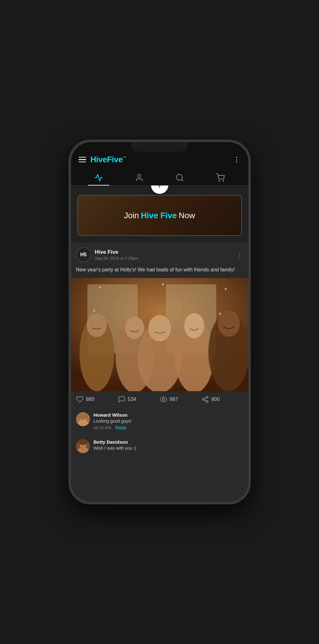 The width and height of the screenshot is (319, 644). What do you see at coordinates (168, 442) in the screenshot?
I see `betty-name: Betty Davidson` at bounding box center [168, 442].